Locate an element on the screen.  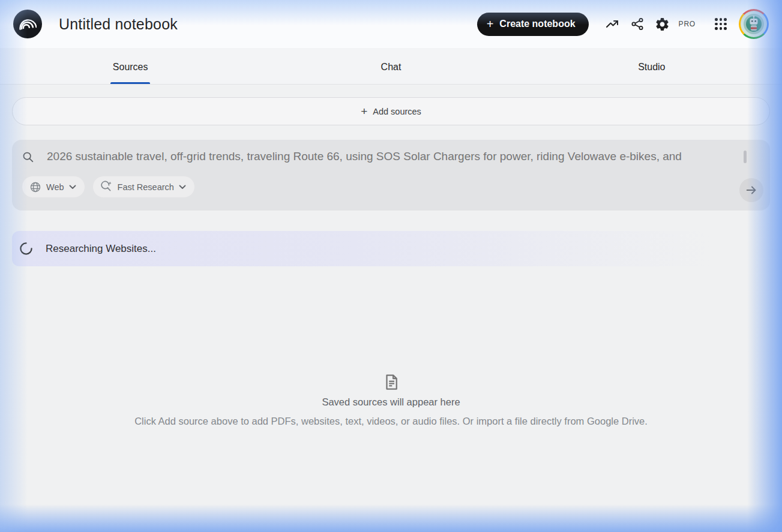
research-status-banner: Researching Websites... is located at coordinates (391, 248).